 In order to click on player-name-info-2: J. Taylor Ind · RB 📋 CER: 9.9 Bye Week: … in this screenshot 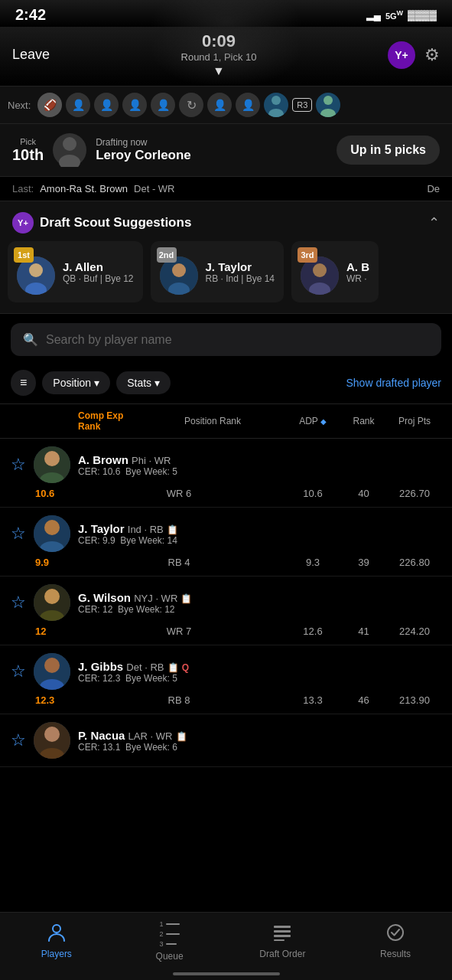, I will do `click(260, 534)`.